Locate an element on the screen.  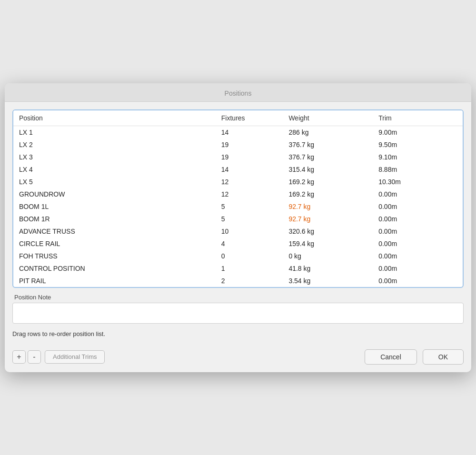
table-row: LX 319376.7 kg9.10m is located at coordinates (238, 157).